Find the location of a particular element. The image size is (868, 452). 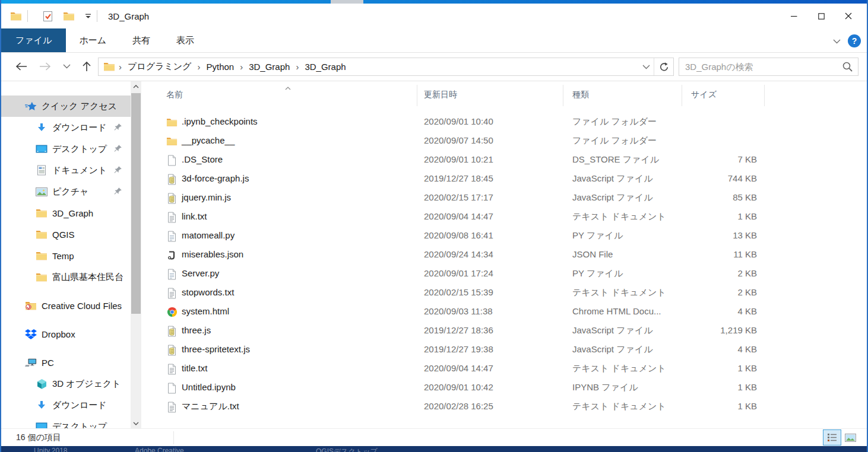

back-icon is located at coordinates (21, 66).